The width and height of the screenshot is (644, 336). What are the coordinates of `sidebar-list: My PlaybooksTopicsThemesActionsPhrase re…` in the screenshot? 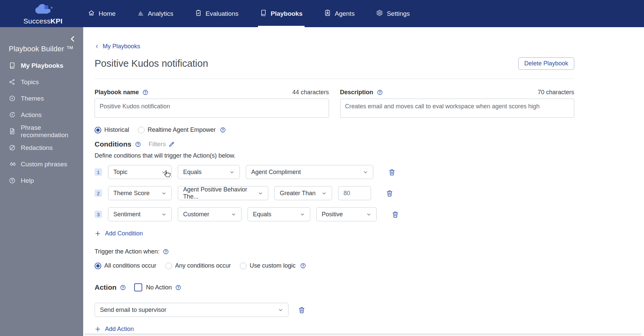 It's located at (42, 123).